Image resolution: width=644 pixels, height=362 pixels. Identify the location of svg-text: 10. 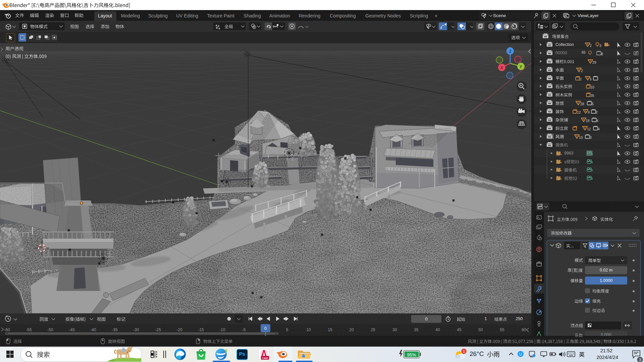
(309, 330).